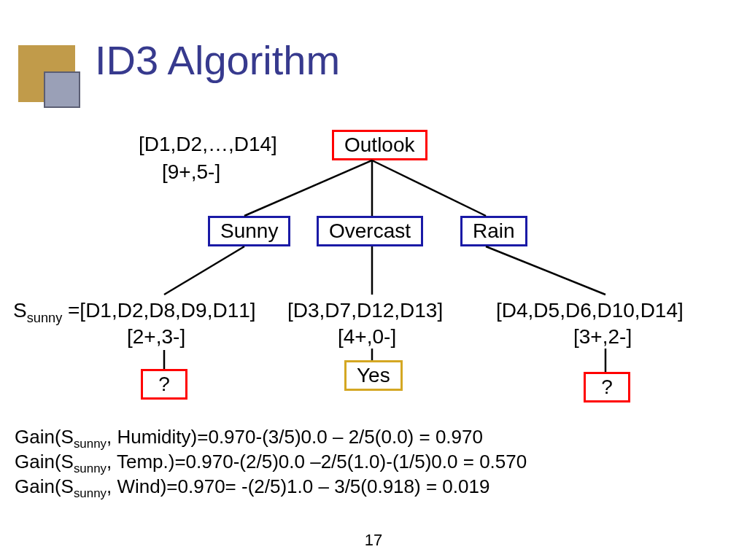 Image resolution: width=747 pixels, height=560 pixels. I want to click on leaf-sunny-counts: [2+,3-], so click(156, 337).